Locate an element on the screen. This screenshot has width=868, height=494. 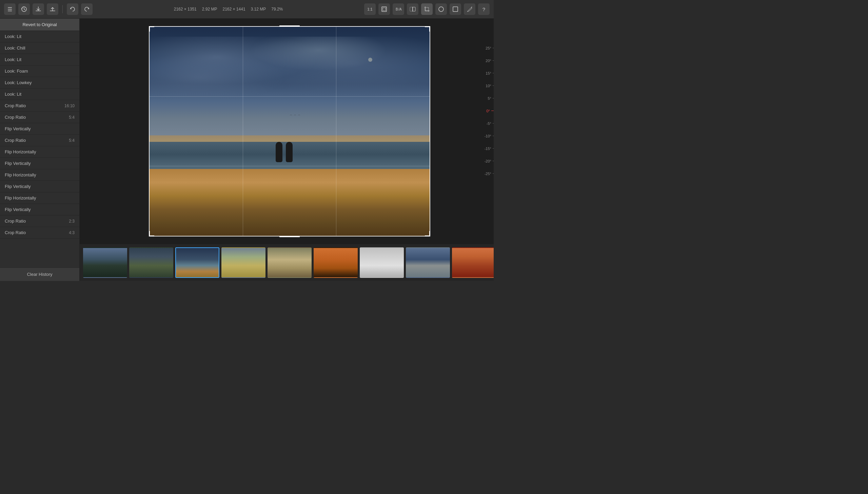
ruler-label: -10° is located at coordinates (488, 136).